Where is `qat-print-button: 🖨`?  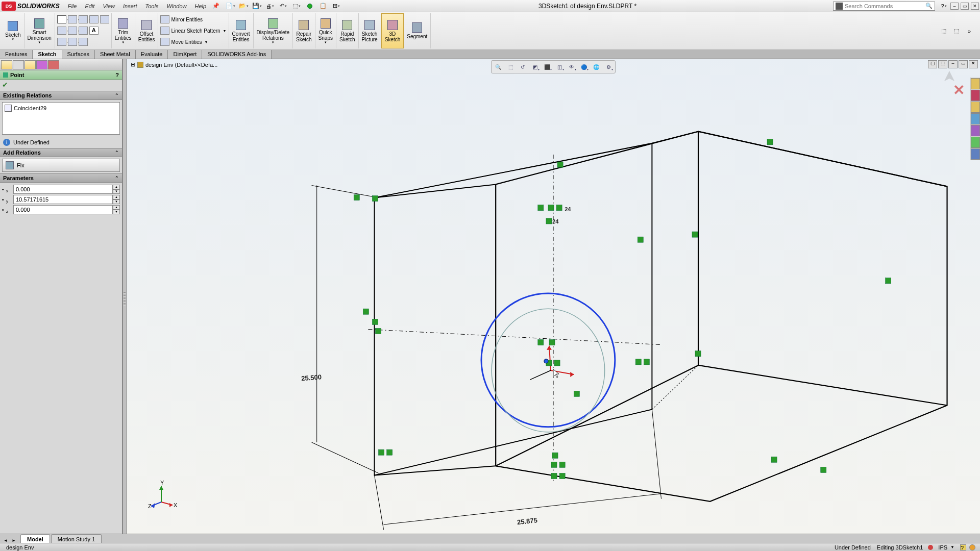 qat-print-button: 🖨 is located at coordinates (270, 6).